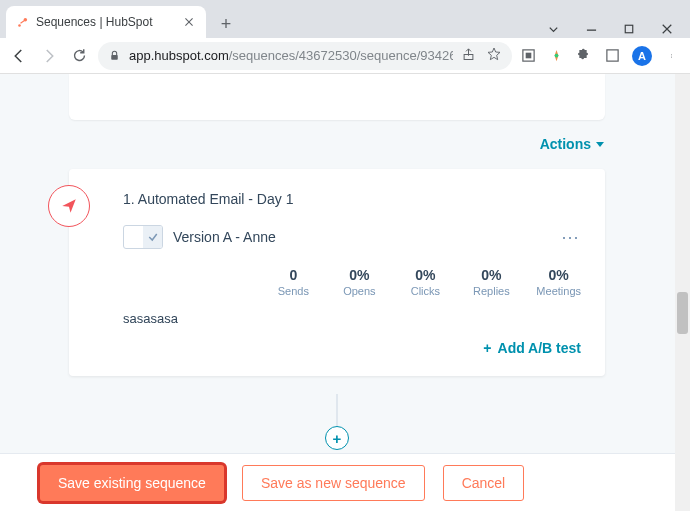 This screenshot has width=690, height=511. I want to click on save-existing-button: Save existing sequence, so click(132, 483).